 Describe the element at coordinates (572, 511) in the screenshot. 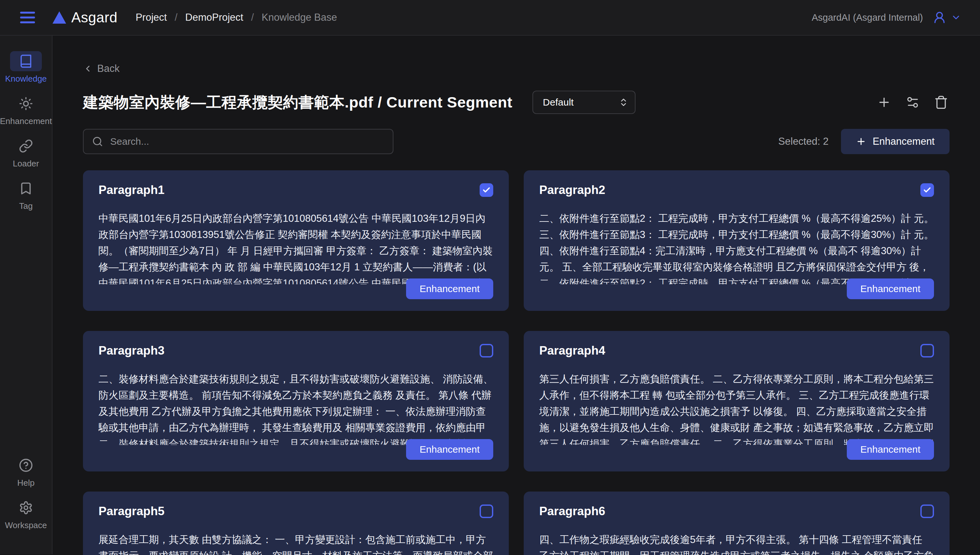

I see `card-title: Paragraph6` at that location.